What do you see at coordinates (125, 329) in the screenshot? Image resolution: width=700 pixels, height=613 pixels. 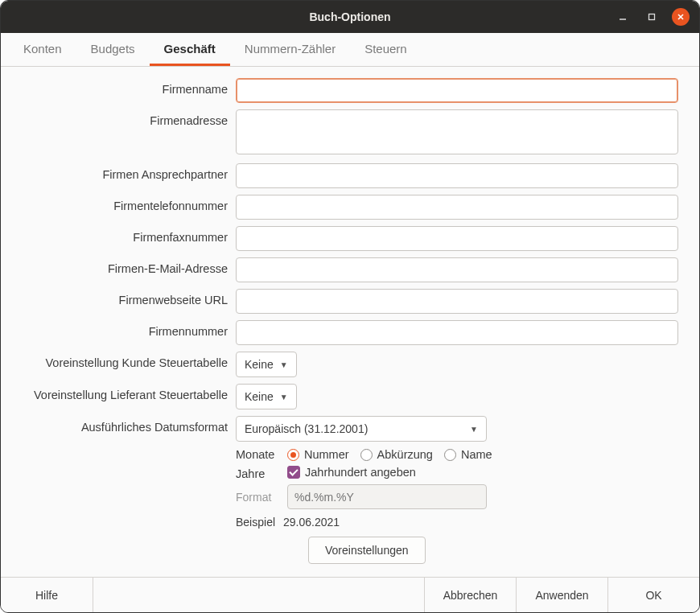 I see `company-id-label: Firmennummer` at bounding box center [125, 329].